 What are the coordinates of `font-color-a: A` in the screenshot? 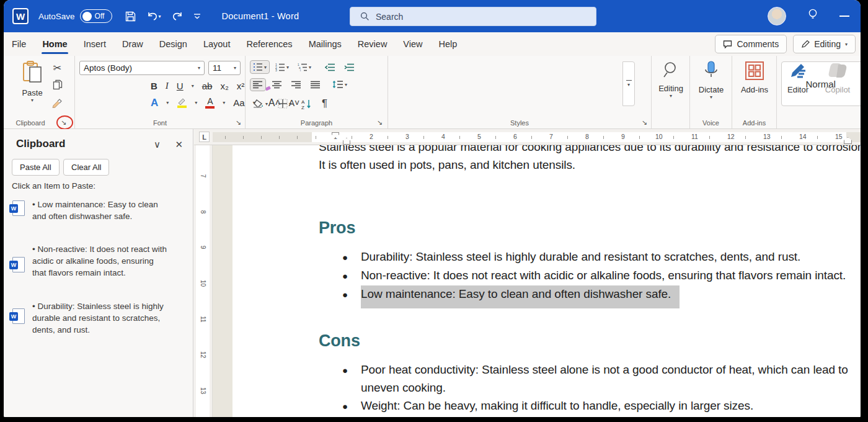 It's located at (210, 101).